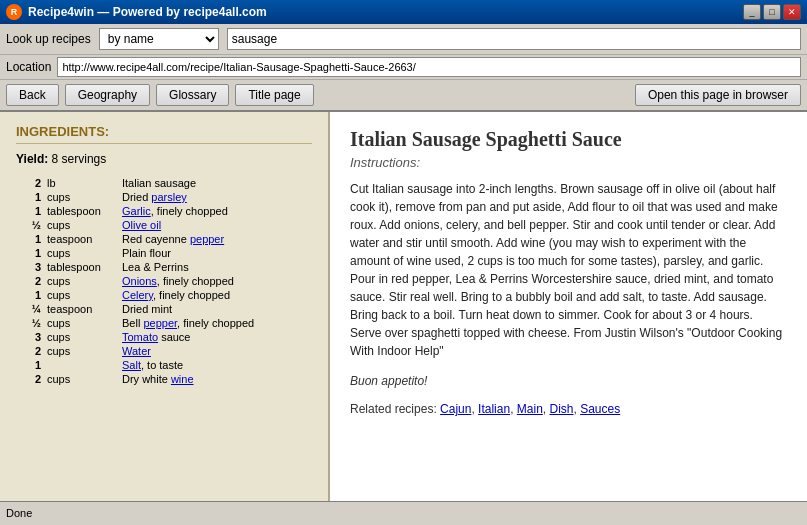 The width and height of the screenshot is (807, 525). Describe the element at coordinates (216, 379) in the screenshot. I see `ing-name: Dry white wine` at that location.